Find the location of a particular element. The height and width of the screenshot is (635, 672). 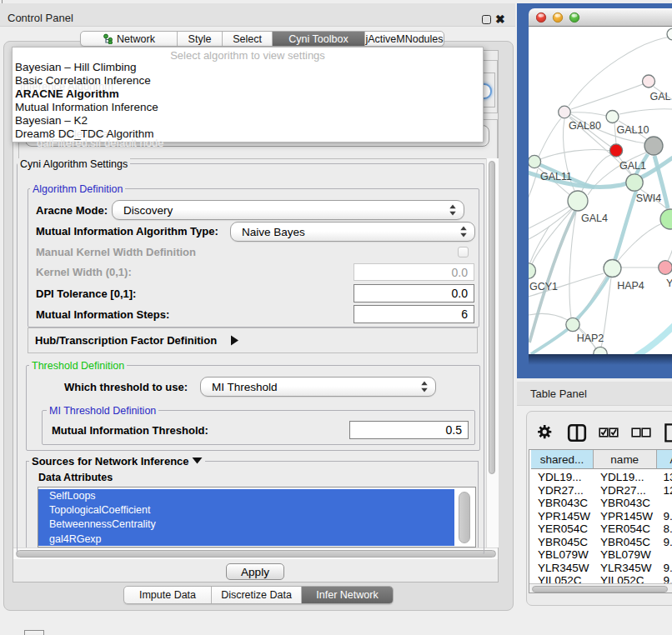

table-cell: 13 is located at coordinates (668, 478).